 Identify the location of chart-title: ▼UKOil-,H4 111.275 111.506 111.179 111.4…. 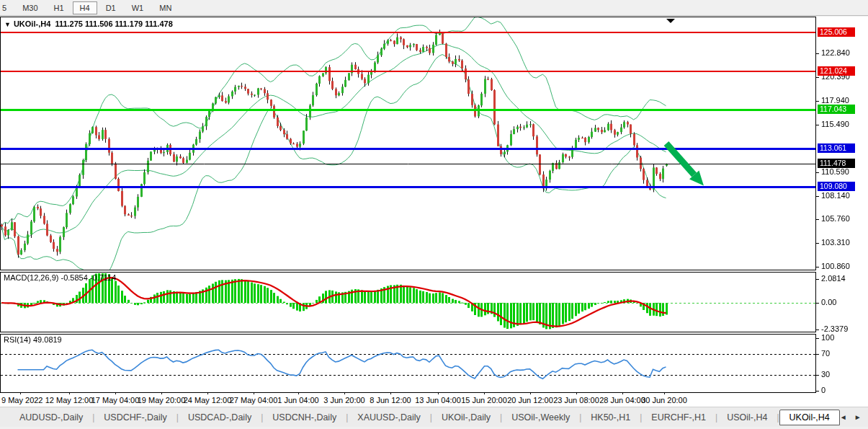
(89, 24).